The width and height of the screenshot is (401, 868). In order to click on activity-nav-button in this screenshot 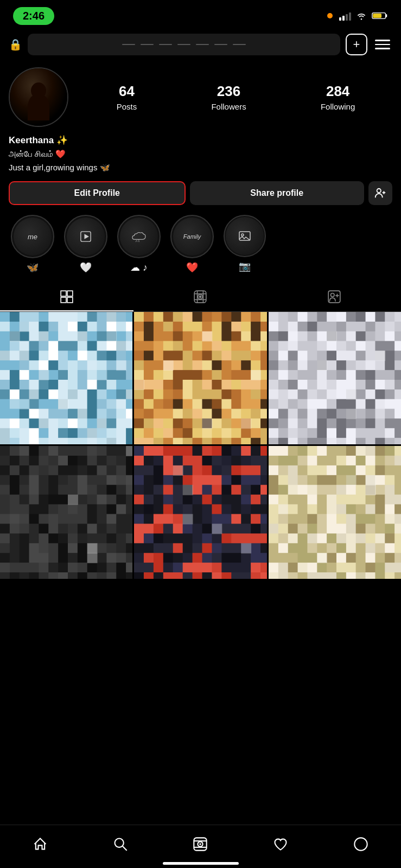, I will do `click(281, 844)`.